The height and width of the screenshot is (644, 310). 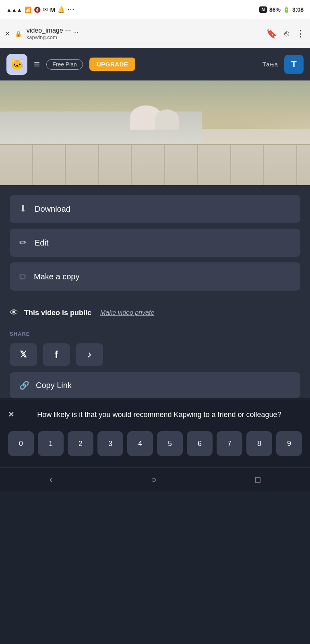 I want to click on copy-link-button: 🔗 Copy Link, so click(x=155, y=385).